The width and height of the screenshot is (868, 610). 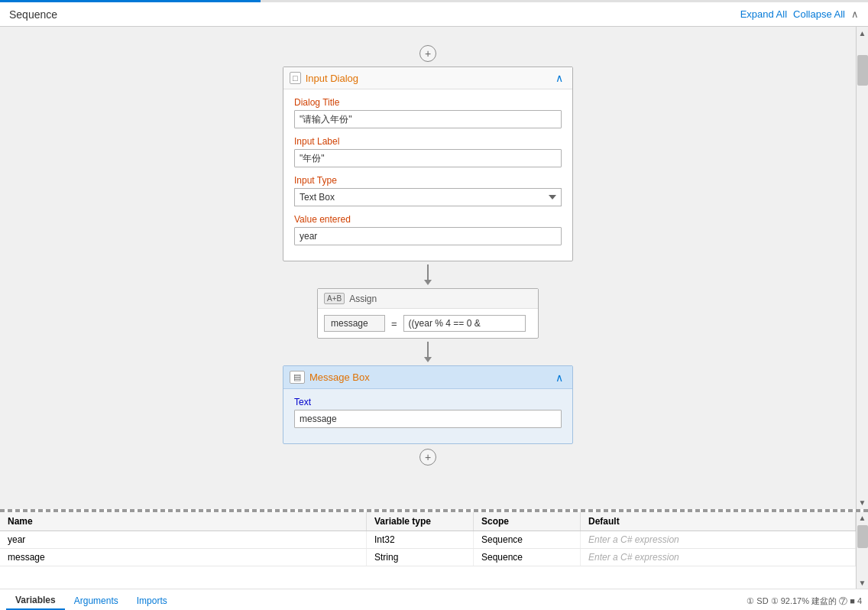 What do you see at coordinates (862, 268) in the screenshot?
I see `canvas-scrollbar: ▲ ▼` at bounding box center [862, 268].